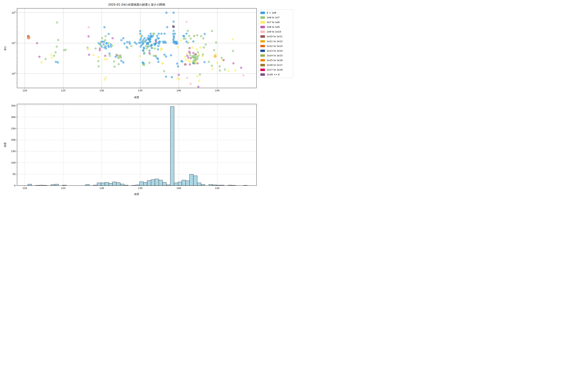  What do you see at coordinates (274, 70) in the screenshot?
I see `legend-item-label: 1e17 to 1e18` at bounding box center [274, 70].